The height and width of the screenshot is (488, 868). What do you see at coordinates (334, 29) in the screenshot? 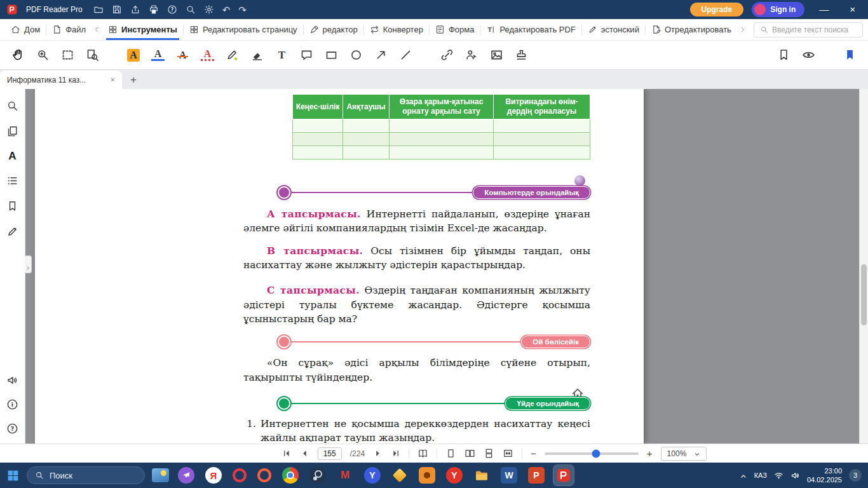
I see `menu-item-editor: редактор` at bounding box center [334, 29].